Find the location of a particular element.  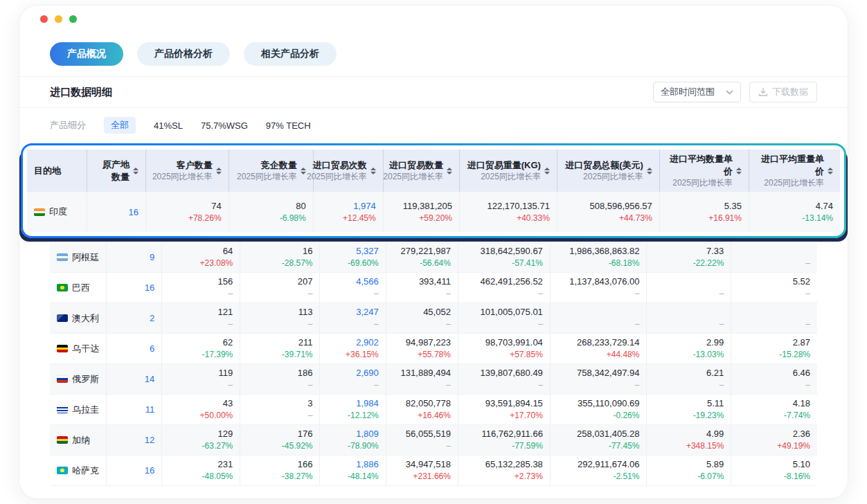

destination-cell: 乌拉圭 is located at coordinates (78, 410).